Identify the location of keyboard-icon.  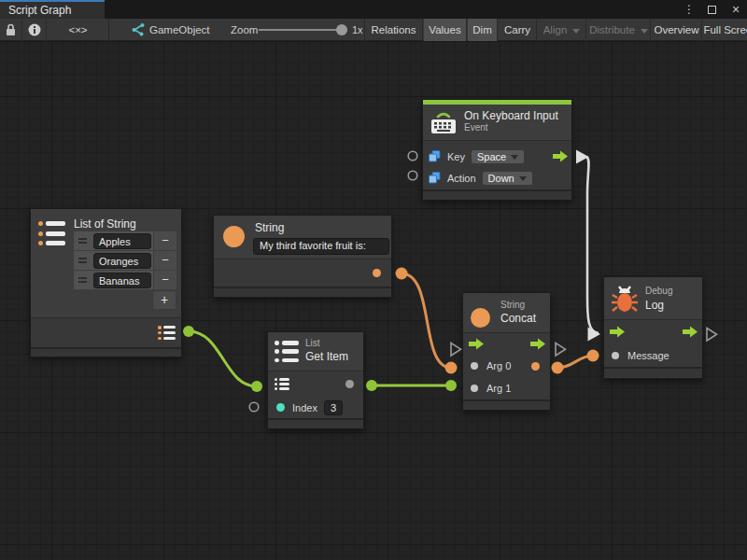
(444, 122).